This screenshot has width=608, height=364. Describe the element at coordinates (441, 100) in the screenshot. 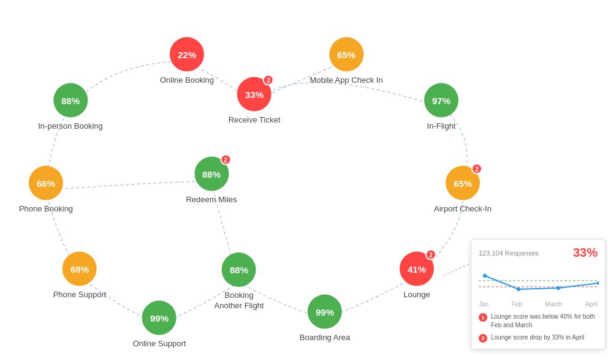

I see `pct-in-flight: 97%` at that location.